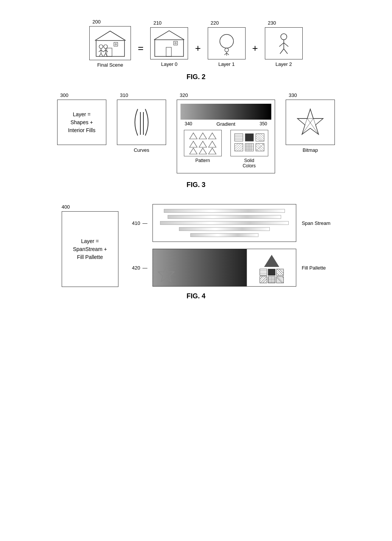 The image size is (392, 541). Describe the element at coordinates (203, 161) in the screenshot. I see `pattern-label: Pattern` at that location.